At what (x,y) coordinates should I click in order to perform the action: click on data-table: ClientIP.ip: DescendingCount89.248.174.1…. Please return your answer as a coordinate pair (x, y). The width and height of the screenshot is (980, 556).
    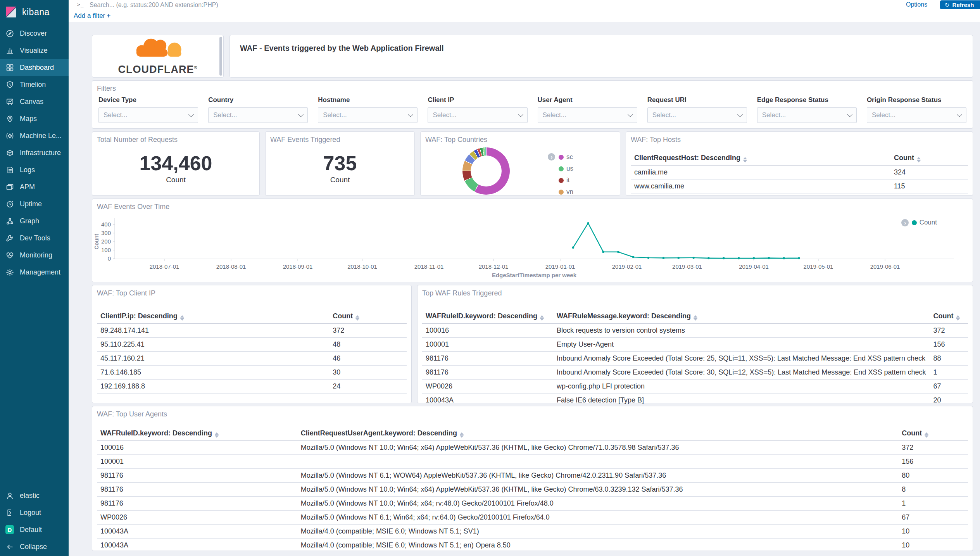
    Looking at the image, I should click on (252, 351).